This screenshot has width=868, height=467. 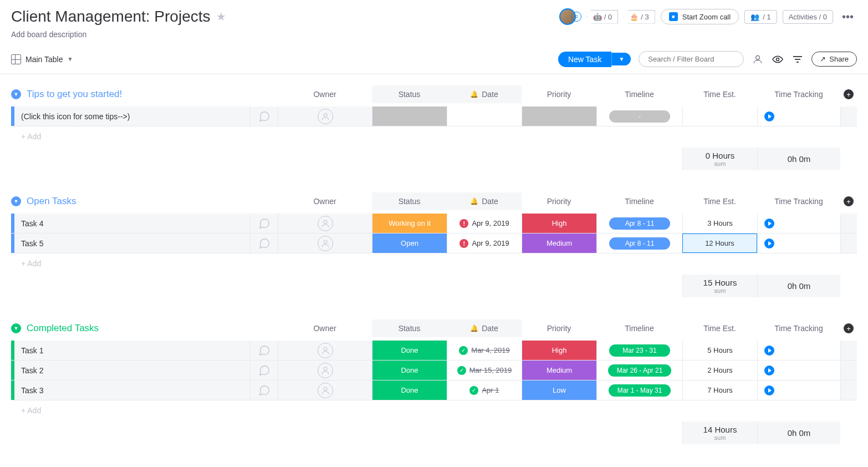 I want to click on status-cell: Working on it, so click(x=409, y=223).